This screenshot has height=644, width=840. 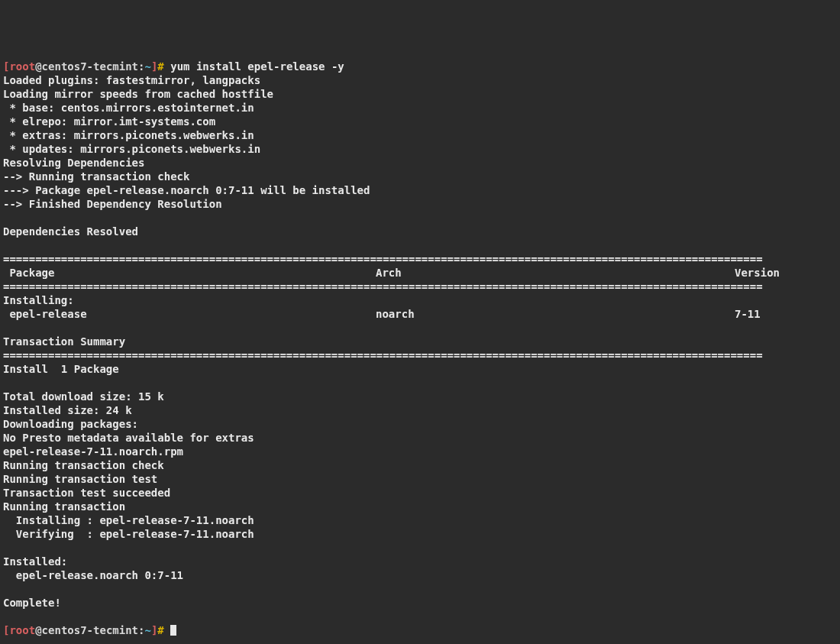 What do you see at coordinates (70, 231) in the screenshot?
I see `output-line: Dependencies Resolved` at bounding box center [70, 231].